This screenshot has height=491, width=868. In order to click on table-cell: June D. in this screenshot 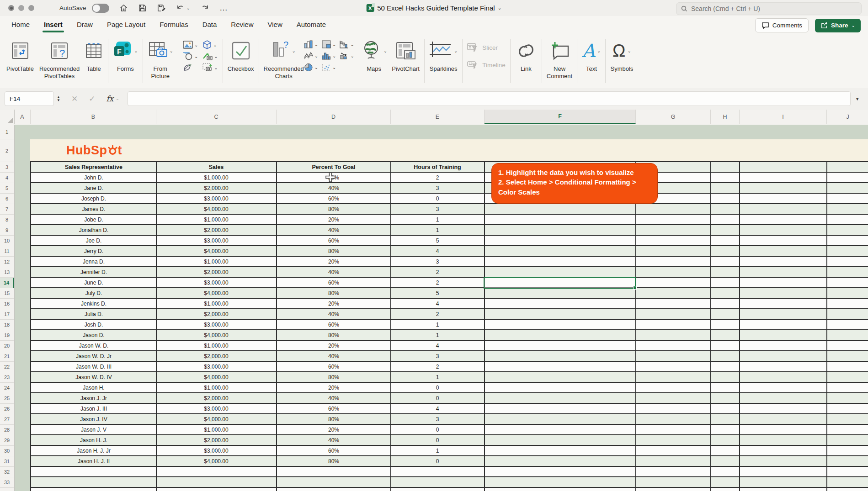, I will do `click(94, 282)`.